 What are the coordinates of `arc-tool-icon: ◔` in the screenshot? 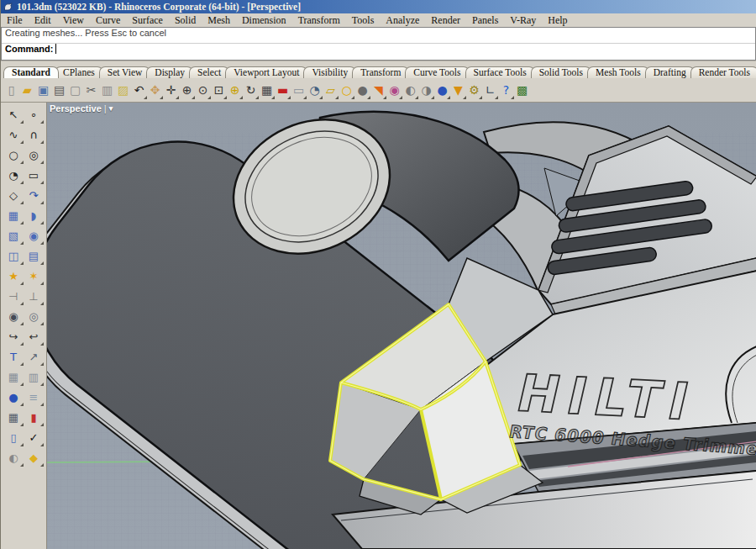 It's located at (13, 175).